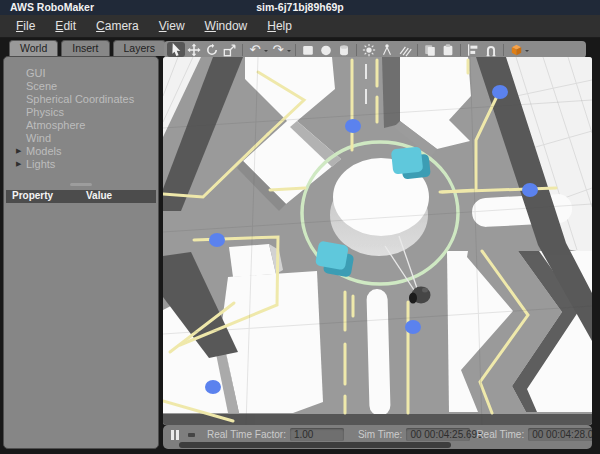 The image size is (600, 454). Describe the element at coordinates (256, 50) in the screenshot. I see `undo-arrow-icon: ↶` at that location.